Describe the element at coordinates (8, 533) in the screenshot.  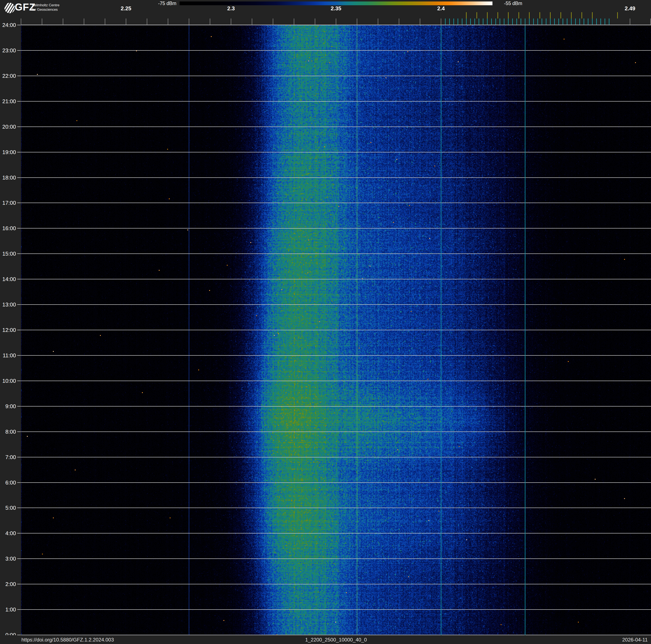
I see `time-axis-label: 4:00` at that location.